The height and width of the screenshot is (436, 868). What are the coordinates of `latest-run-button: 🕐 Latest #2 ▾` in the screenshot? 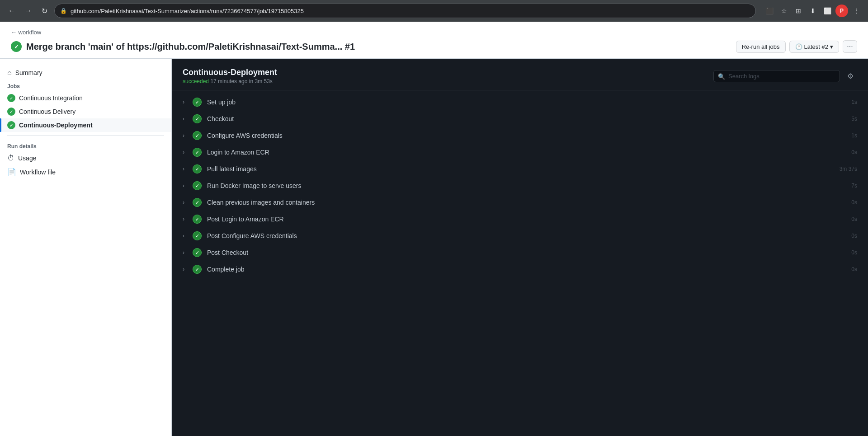 It's located at (815, 47).